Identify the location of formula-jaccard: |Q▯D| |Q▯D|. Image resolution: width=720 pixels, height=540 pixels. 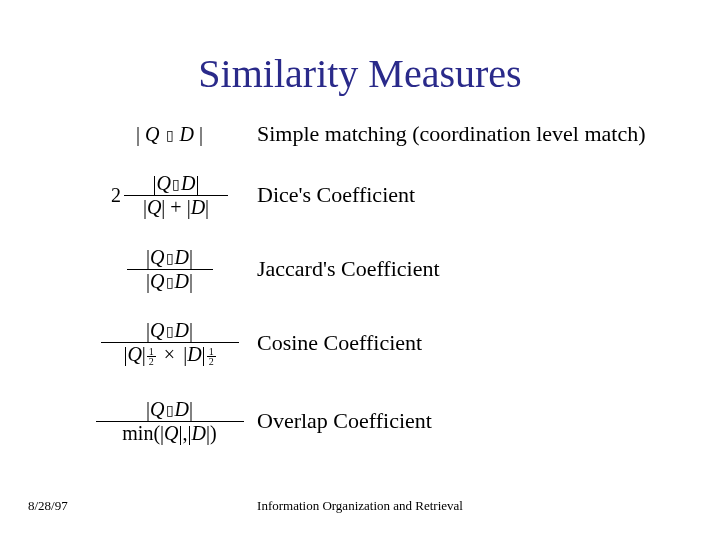
(170, 270).